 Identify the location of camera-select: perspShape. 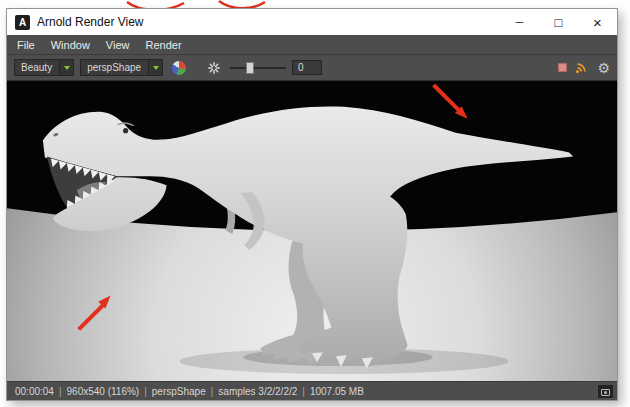
(122, 68).